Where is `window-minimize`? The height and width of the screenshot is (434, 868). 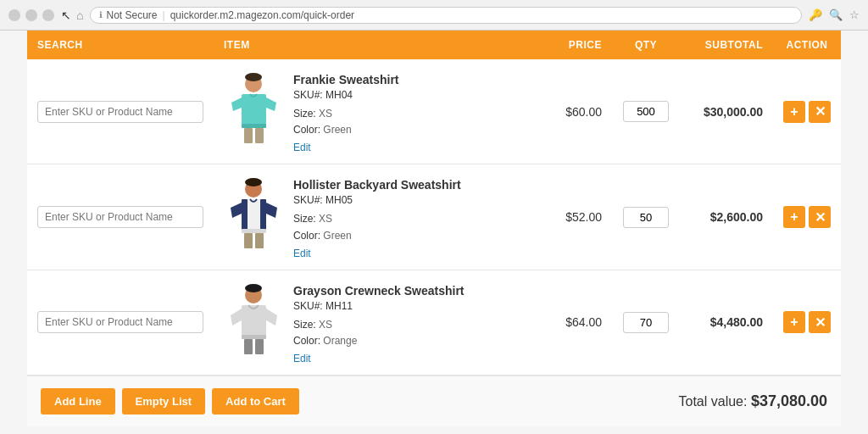 window-minimize is located at coordinates (31, 15).